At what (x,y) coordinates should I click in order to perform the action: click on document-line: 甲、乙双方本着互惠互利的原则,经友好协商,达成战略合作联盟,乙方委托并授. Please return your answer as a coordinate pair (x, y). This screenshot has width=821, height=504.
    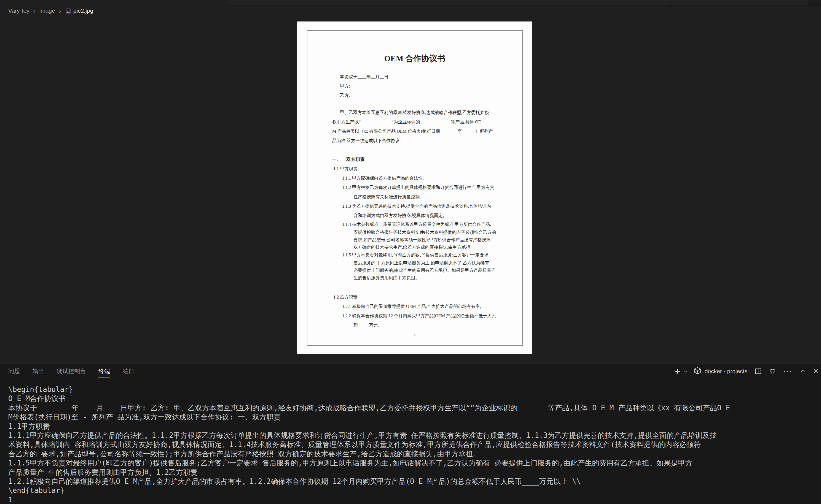
    Looking at the image, I should click on (415, 113).